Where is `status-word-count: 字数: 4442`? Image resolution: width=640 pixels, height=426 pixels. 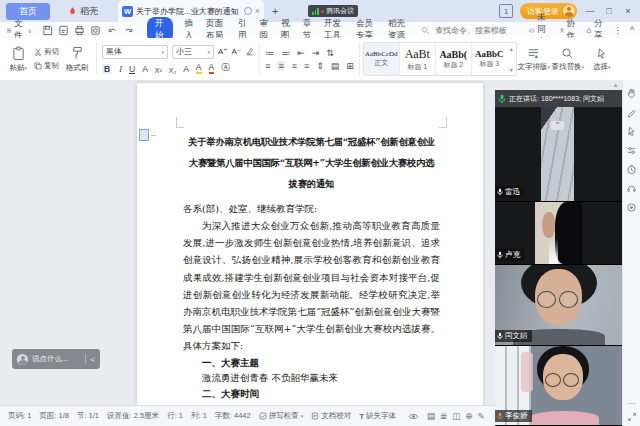 status-word-count: 字数: 4442 is located at coordinates (233, 416).